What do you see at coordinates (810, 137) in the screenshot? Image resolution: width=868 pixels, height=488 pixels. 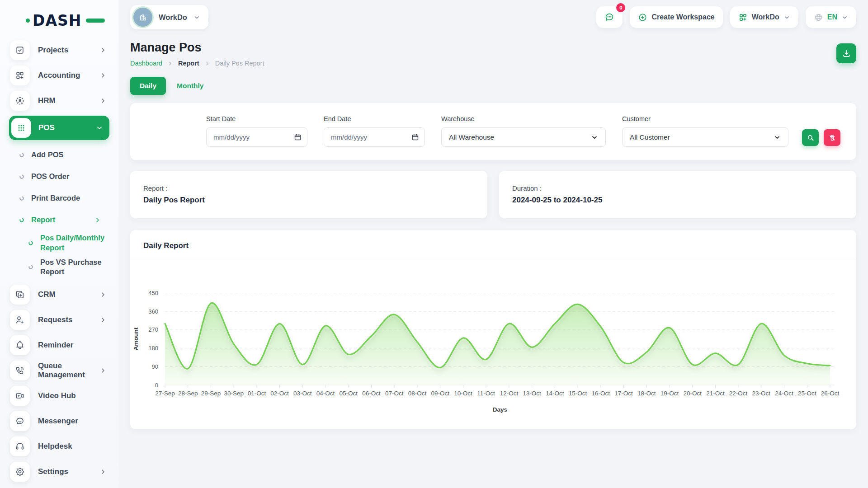 I see `search-button` at bounding box center [810, 137].